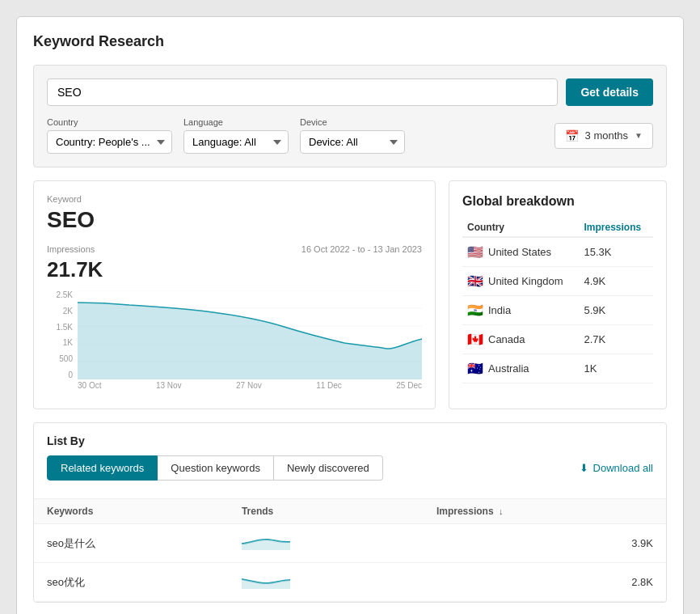  What do you see at coordinates (352, 136) in the screenshot?
I see `device-filter-group: Device Device: All` at bounding box center [352, 136].